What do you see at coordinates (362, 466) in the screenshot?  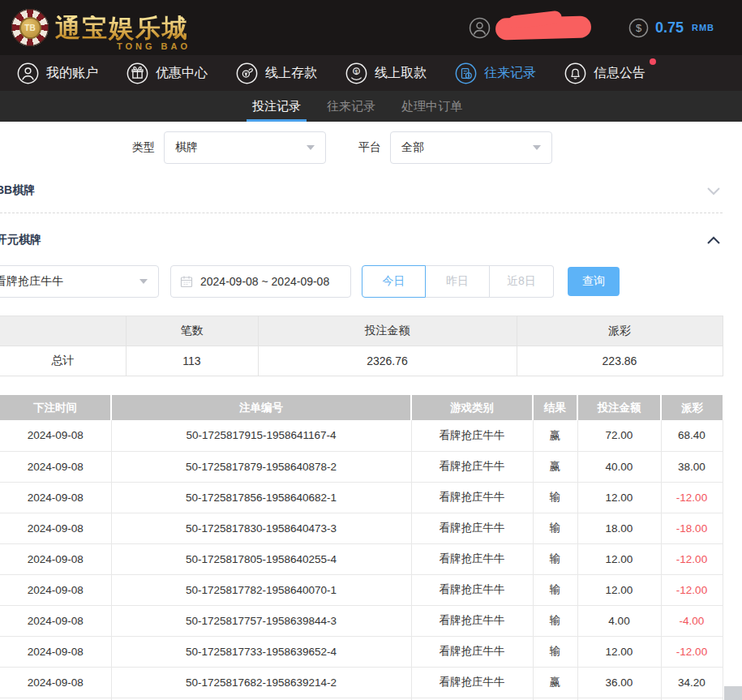 I see `table-row: 2024-09-0850-1725817879-1958640878-2看牌抢庄…` at bounding box center [362, 466].